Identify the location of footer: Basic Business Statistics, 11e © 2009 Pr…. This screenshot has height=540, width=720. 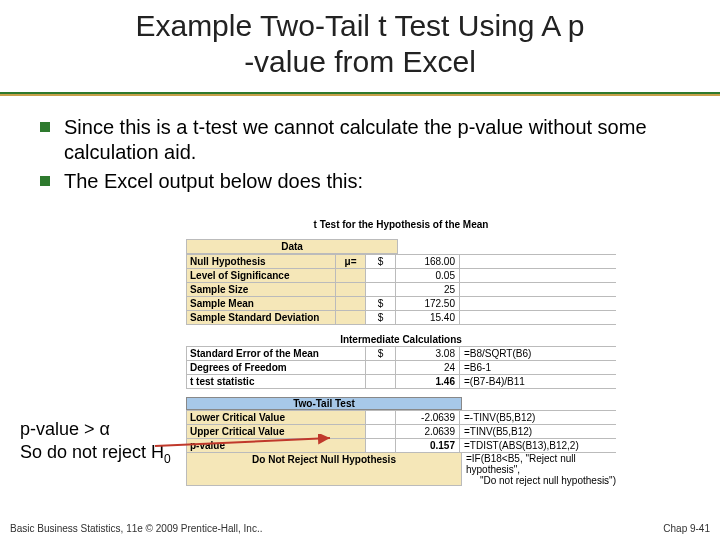
(360, 528).